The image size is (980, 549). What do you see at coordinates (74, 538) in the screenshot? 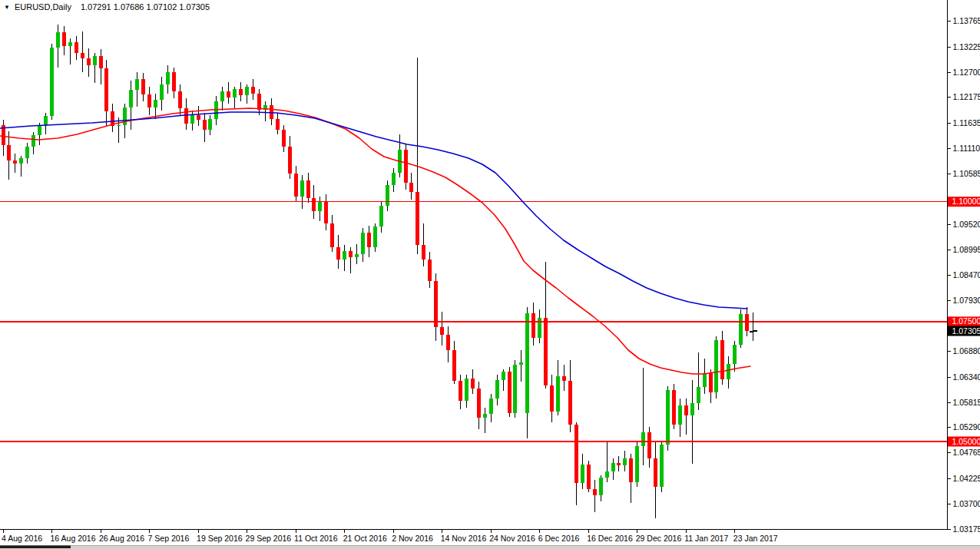
I see `date-tick-label: 16 Aug 2016` at bounding box center [74, 538].